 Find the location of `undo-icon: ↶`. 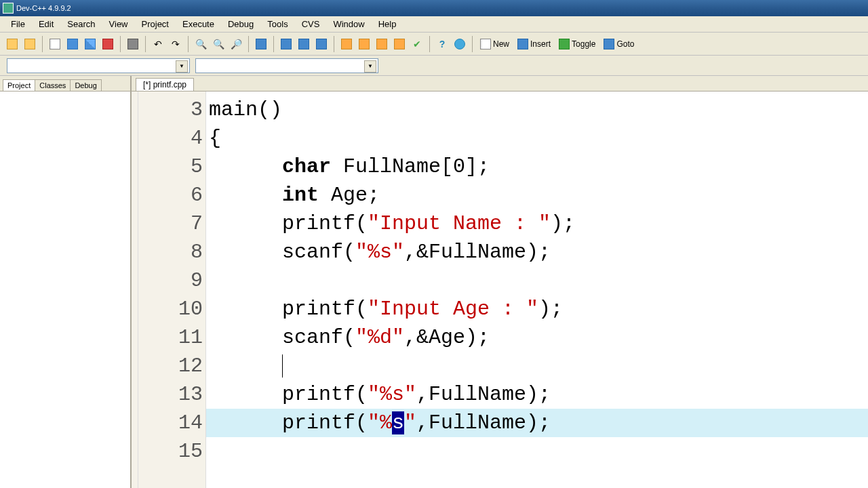

undo-icon: ↶ is located at coordinates (158, 44).